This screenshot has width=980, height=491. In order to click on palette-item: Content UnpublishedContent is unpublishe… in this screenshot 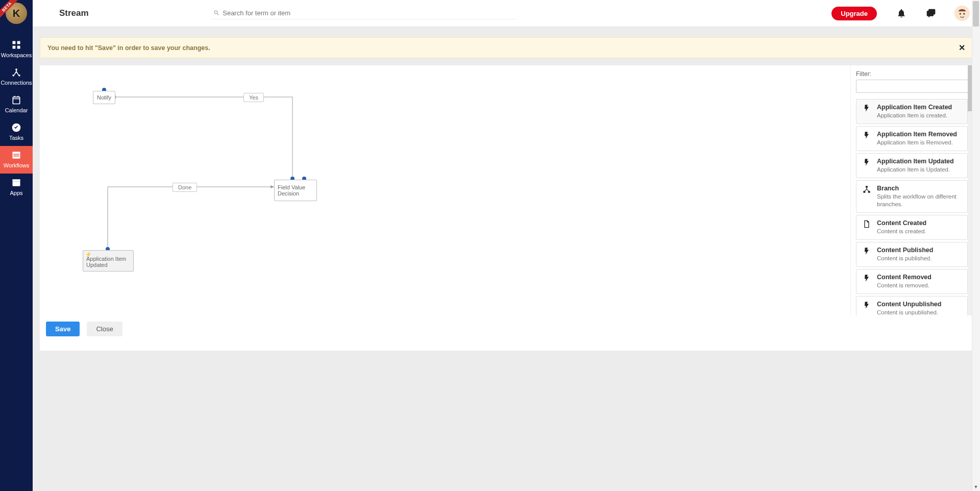, I will do `click(912, 306)`.